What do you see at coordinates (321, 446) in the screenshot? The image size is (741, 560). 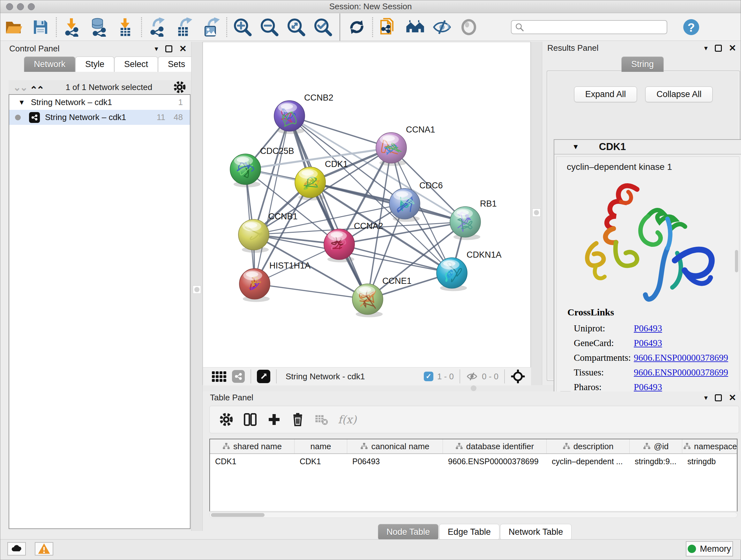 I see `column-header-name: name` at bounding box center [321, 446].